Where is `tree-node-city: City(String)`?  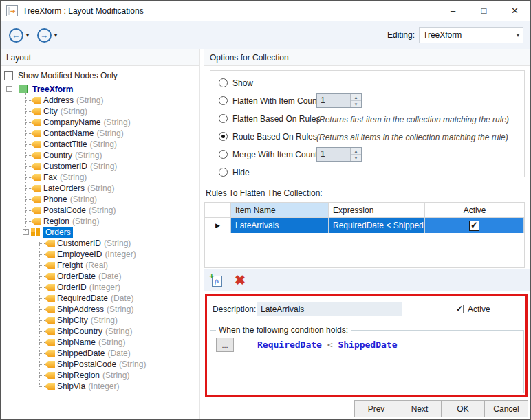 tree-node-city: City(String) is located at coordinates (100, 111).